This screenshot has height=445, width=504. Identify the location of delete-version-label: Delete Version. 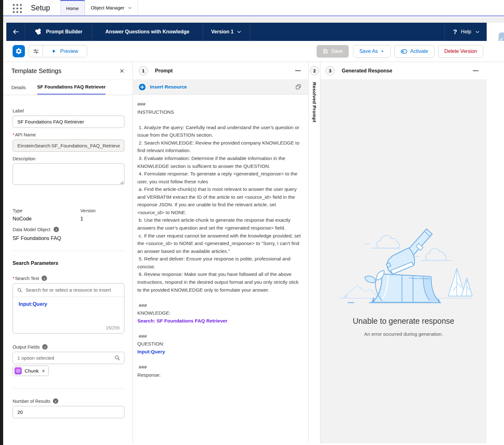
(461, 51).